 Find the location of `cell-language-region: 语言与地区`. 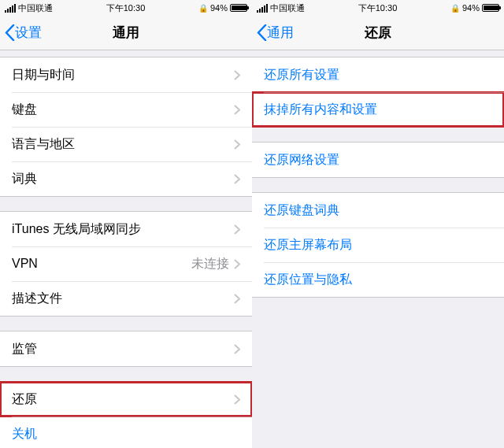

cell-language-region: 语言与地区 is located at coordinates (126, 144).